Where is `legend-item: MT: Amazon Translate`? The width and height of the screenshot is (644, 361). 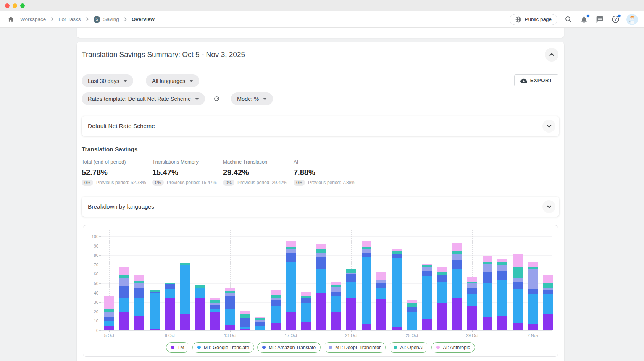
legend-item: MT: Amazon Translate is located at coordinates (289, 348).